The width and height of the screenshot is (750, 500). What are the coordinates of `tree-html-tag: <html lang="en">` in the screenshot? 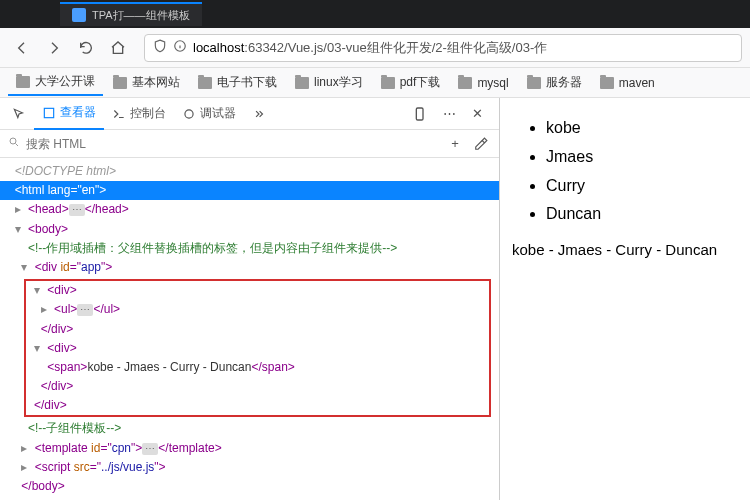 It's located at (250, 190).